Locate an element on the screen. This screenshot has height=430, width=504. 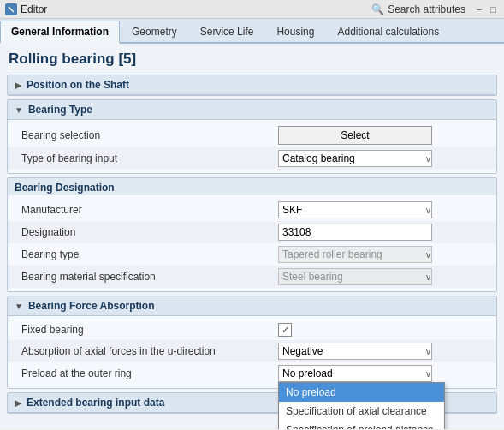
value-manufacturer: SKF v is located at coordinates (383, 210).